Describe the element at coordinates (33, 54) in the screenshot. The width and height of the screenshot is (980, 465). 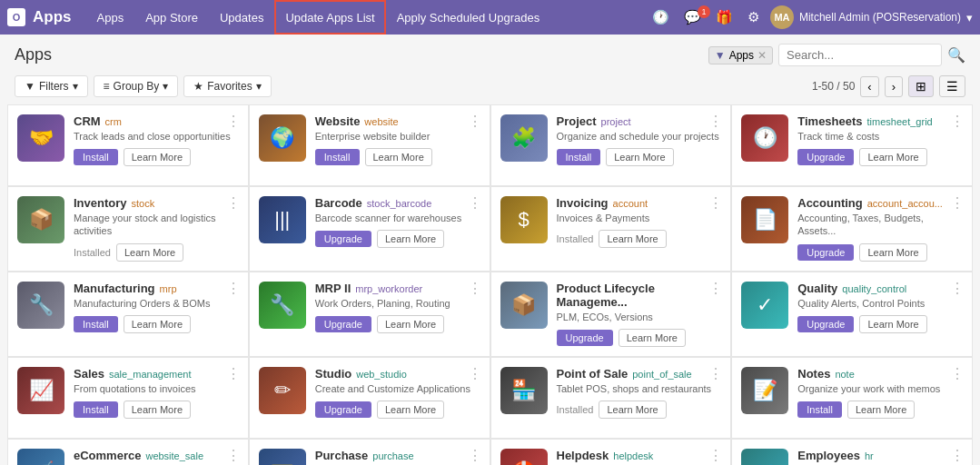
I see `page-title: Apps` at that location.